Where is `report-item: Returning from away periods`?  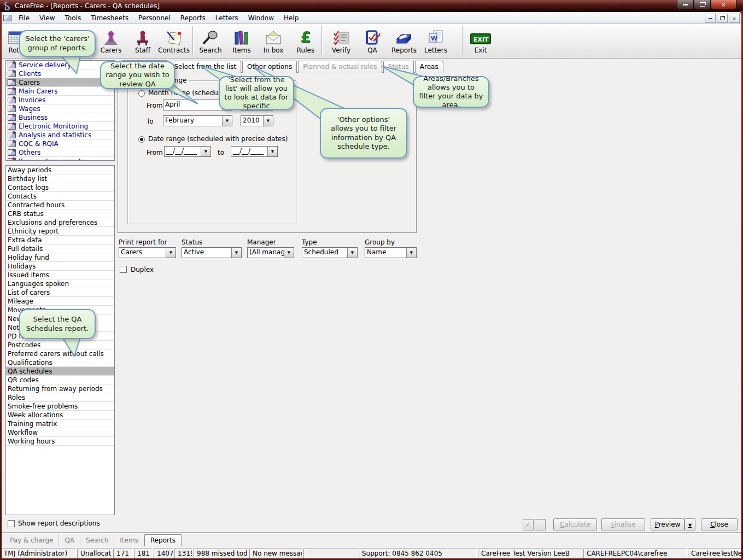
report-item: Returning from away periods is located at coordinates (60, 389).